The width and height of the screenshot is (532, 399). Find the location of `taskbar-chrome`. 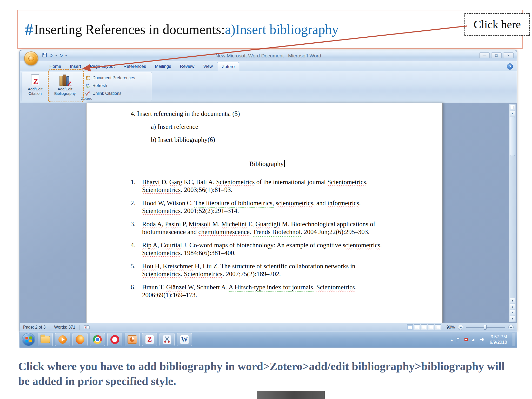

taskbar-chrome is located at coordinates (97, 340).